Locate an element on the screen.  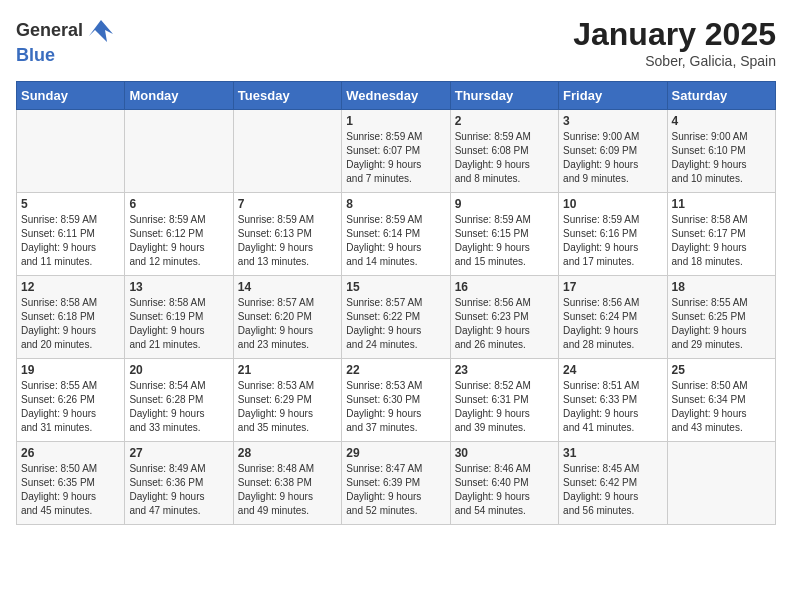
day-info: Sunrise: 8:59 AM Sunset: 6:14 PM Dayligh… is located at coordinates (396, 241).